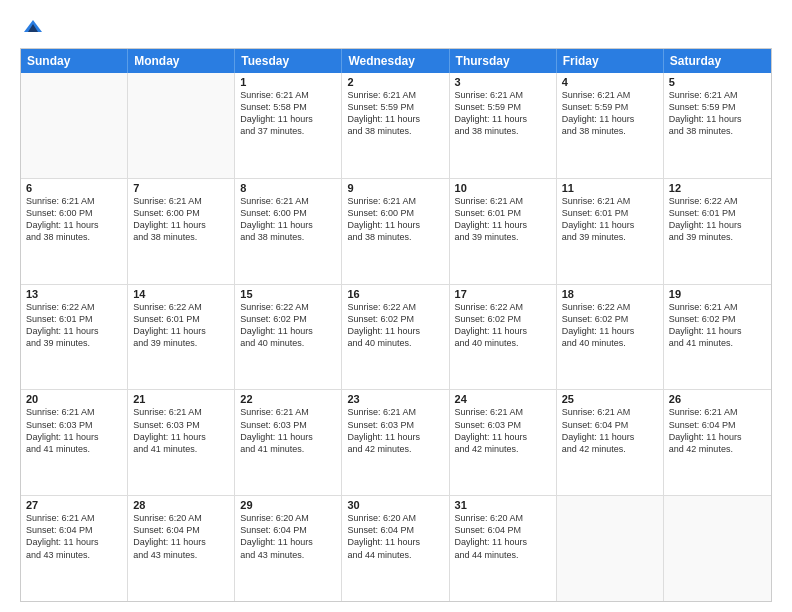  Describe the element at coordinates (74, 61) in the screenshot. I see `header-day-sunday: Sunday` at that location.